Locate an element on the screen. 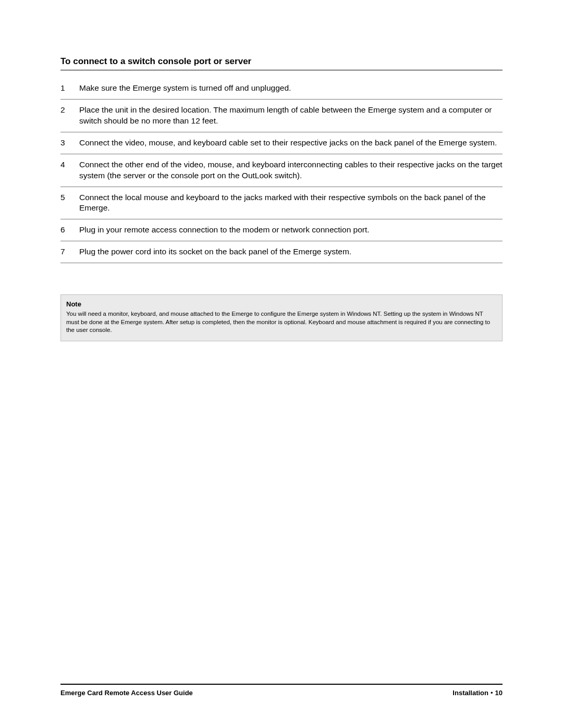 The width and height of the screenshot is (563, 728). list-item: 5 Connect the local mouse and keyboard t… is located at coordinates (282, 203).